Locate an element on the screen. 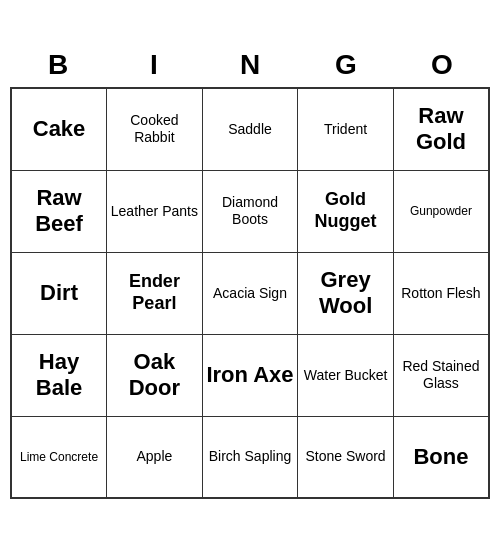 The image size is (500, 544). table-row: DirtEnder PearlAcacia SignGrey WoolRotto… is located at coordinates (250, 293).